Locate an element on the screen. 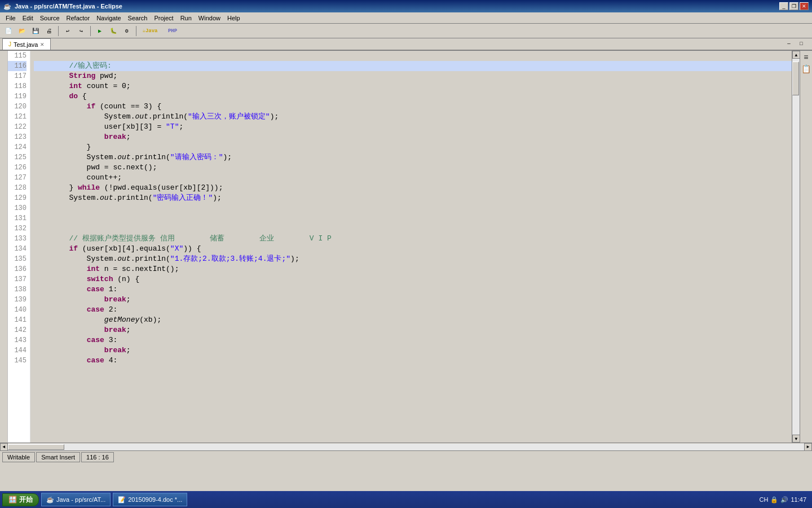 This screenshot has height=508, width=812. line-num-123: 123 is located at coordinates (17, 137).